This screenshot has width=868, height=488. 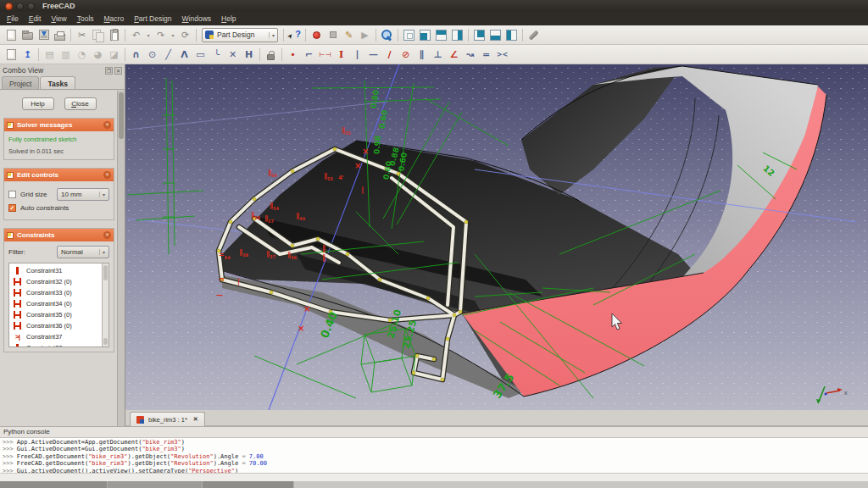 What do you see at coordinates (81, 54) in the screenshot?
I see `revolution-button: ◔` at bounding box center [81, 54].